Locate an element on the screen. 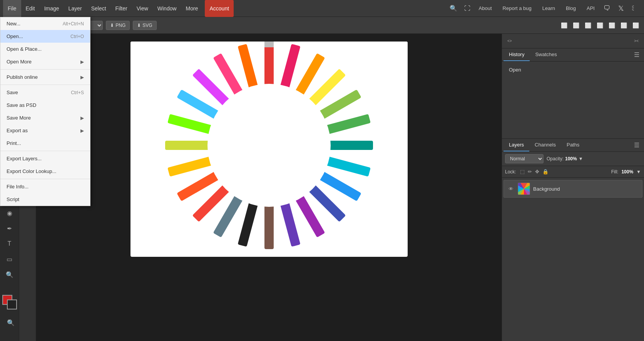 This screenshot has width=644, height=341. text-tool: T is located at coordinates (10, 244).